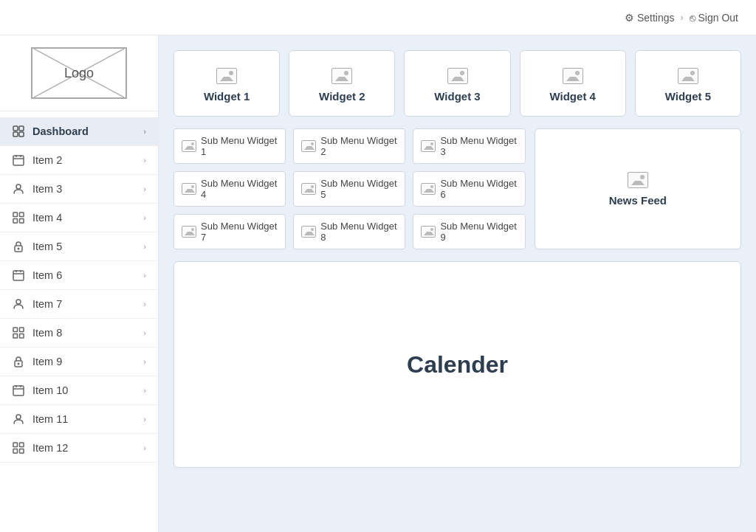  What do you see at coordinates (428, 146) in the screenshot?
I see `sub-widget-image-icon-sw3` at bounding box center [428, 146].